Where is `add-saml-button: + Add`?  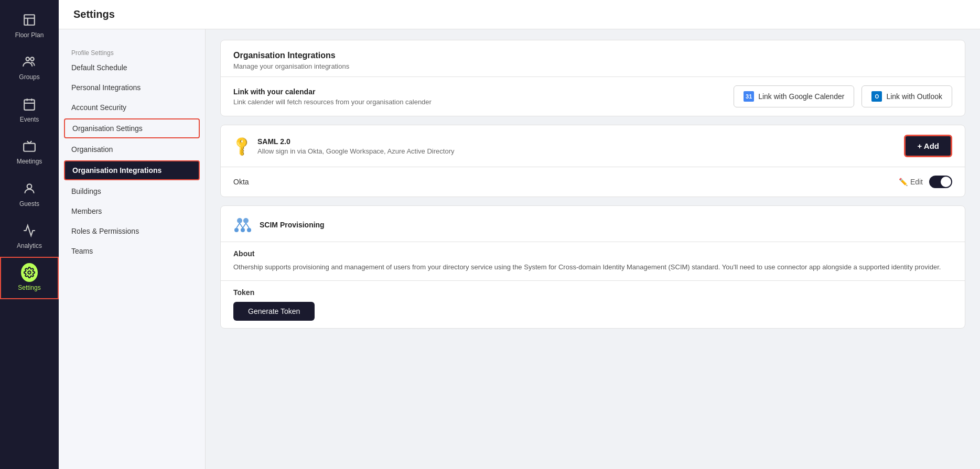
add-saml-button: + Add is located at coordinates (928, 146).